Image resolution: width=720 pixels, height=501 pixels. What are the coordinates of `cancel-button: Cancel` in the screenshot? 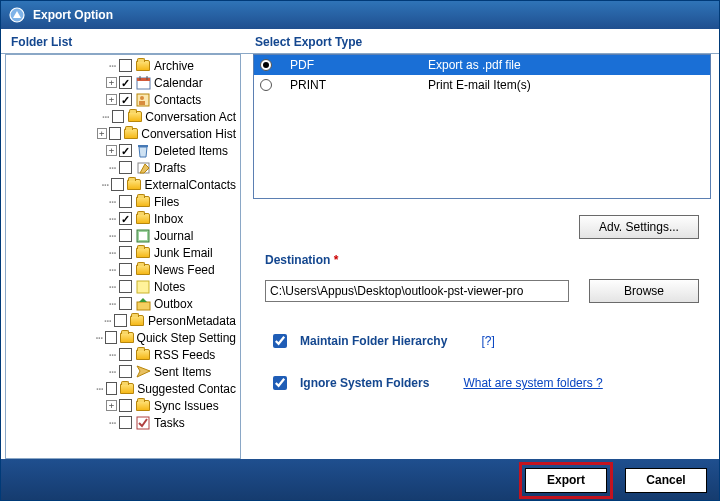 It's located at (666, 480).